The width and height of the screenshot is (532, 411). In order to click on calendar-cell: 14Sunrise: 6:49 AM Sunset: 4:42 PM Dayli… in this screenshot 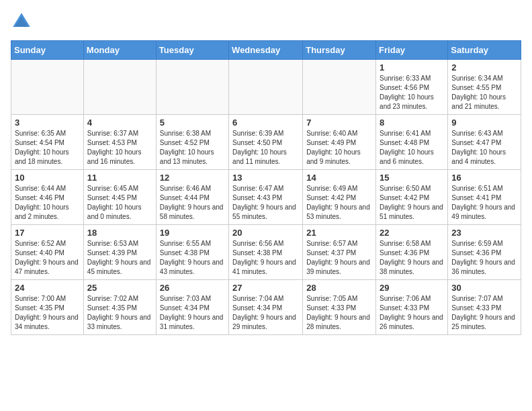, I will do `click(340, 197)`.